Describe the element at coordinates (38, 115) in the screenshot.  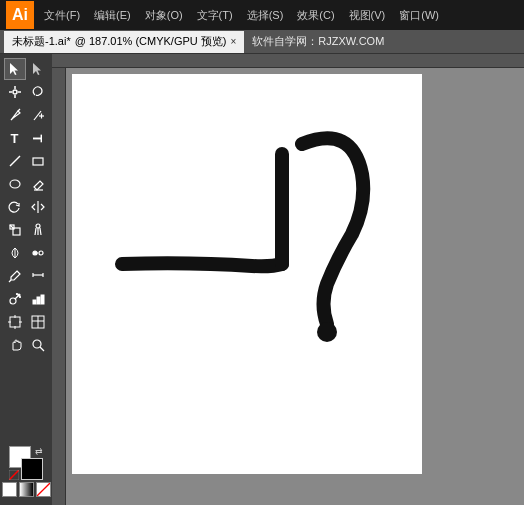
I see `add-anchor-tool` at that location.